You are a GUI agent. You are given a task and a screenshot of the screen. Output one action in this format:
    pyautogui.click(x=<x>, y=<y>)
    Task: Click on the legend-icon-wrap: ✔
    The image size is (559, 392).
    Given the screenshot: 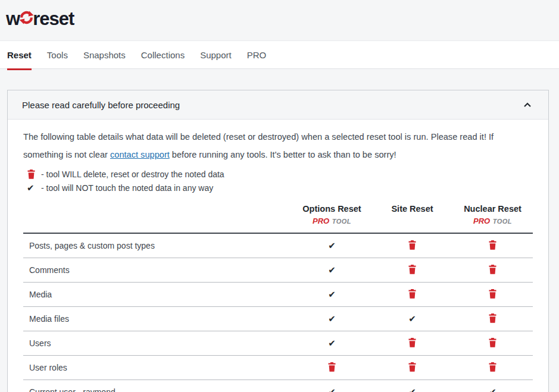 What is the action you would take?
    pyautogui.click(x=34, y=188)
    